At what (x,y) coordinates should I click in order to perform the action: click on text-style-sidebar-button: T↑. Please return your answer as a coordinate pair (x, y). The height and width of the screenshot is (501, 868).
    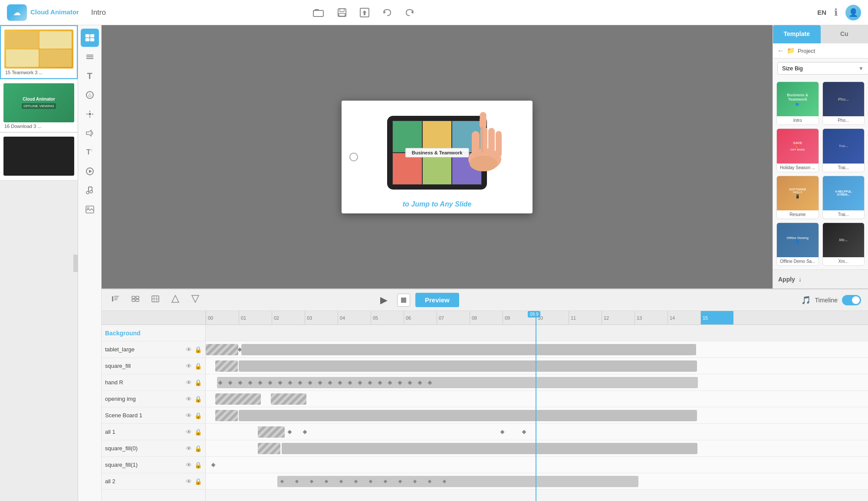
    Looking at the image, I should click on (90, 152).